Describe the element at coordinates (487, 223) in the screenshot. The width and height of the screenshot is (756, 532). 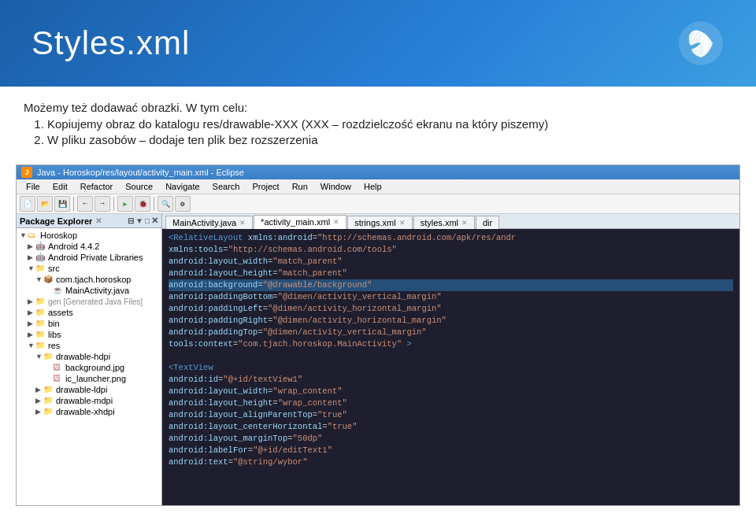
I see `tab-dir-label: dir` at that location.